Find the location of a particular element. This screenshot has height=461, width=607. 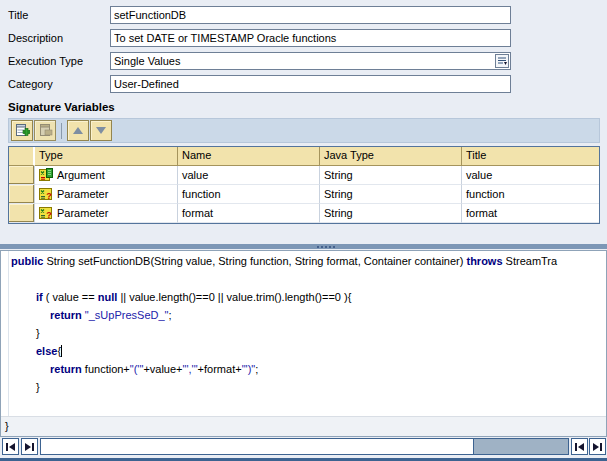

function-signature-line: public String setFunctionDB(String value… is located at coordinates (304, 259).